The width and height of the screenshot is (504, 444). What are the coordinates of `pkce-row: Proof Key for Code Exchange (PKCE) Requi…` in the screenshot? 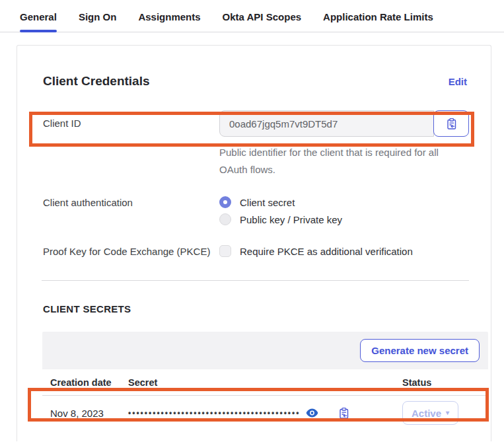 It's located at (255, 251).